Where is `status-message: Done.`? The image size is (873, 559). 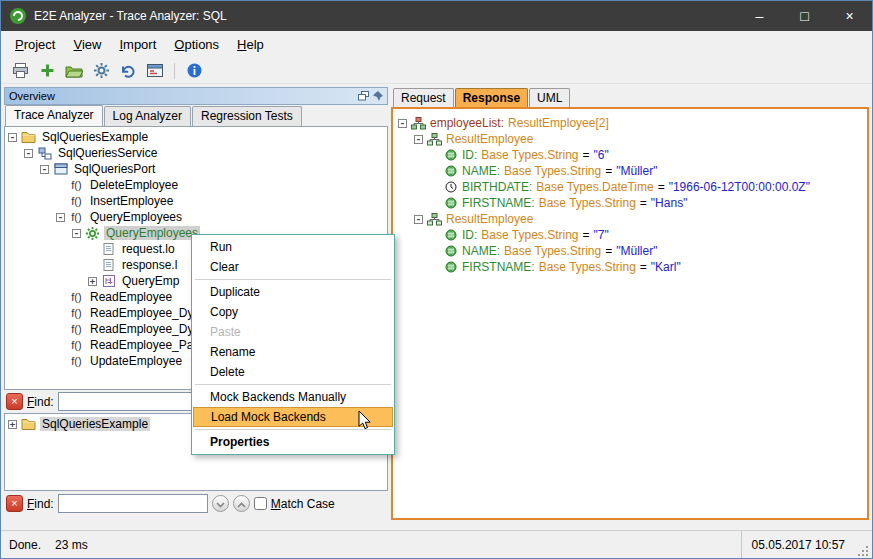
status-message: Done. is located at coordinates (25, 545).